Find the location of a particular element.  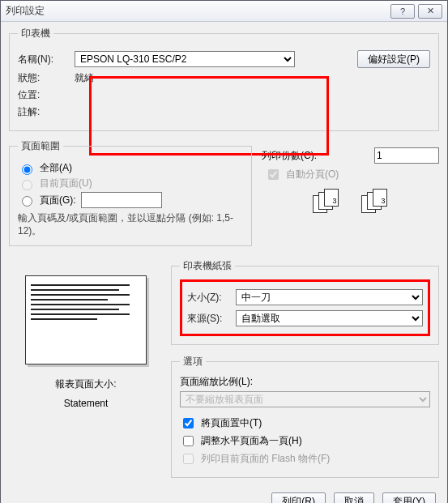

copies-input is located at coordinates (407, 156).